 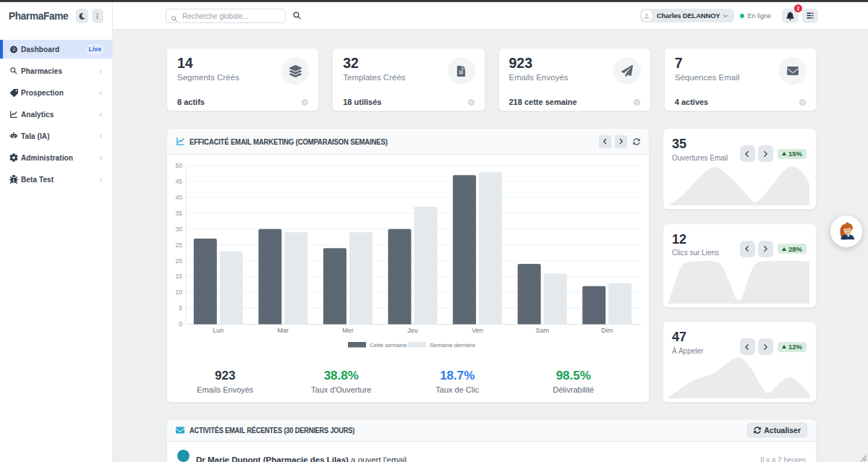 What do you see at coordinates (637, 142) in the screenshot?
I see `chart-refresh-button` at bounding box center [637, 142].